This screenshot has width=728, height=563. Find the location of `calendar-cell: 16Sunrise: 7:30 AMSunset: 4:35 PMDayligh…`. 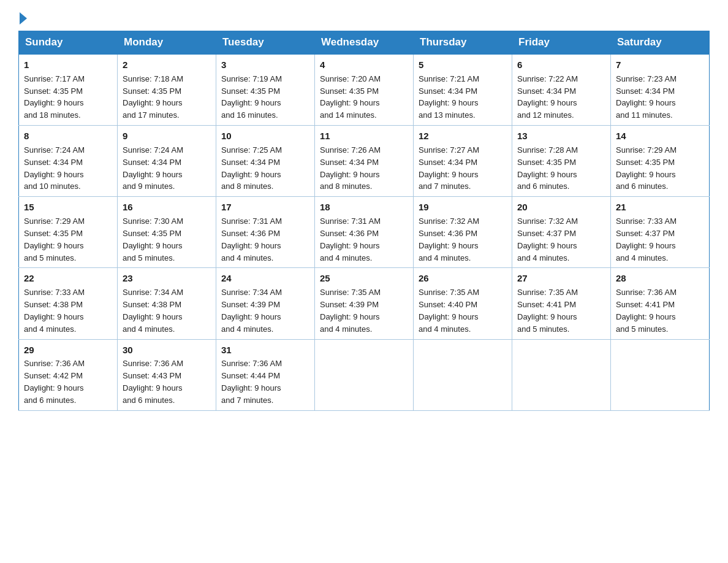

calendar-cell: 16Sunrise: 7:30 AMSunset: 4:35 PMDayligh… is located at coordinates (167, 232).